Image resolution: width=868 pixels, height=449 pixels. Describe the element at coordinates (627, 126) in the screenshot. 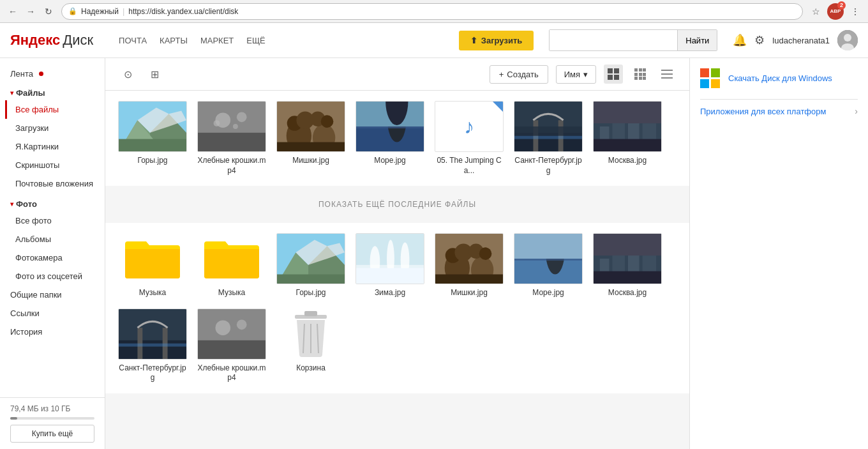

I see `file-thumb-moscow` at that location.